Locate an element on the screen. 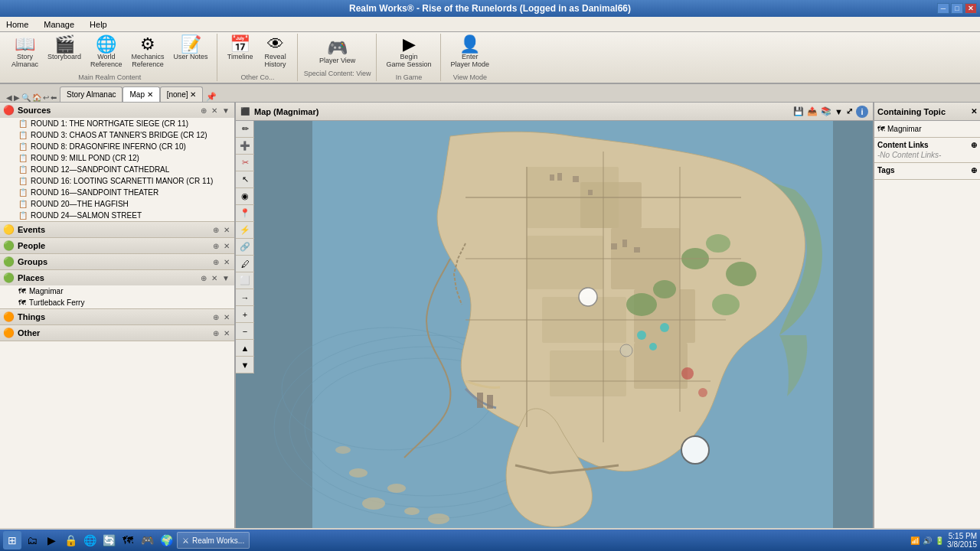 Image resolution: width=980 pixels, height=551 pixels. reveal-history-button: 👁 RevealHistory is located at coordinates (276, 52).